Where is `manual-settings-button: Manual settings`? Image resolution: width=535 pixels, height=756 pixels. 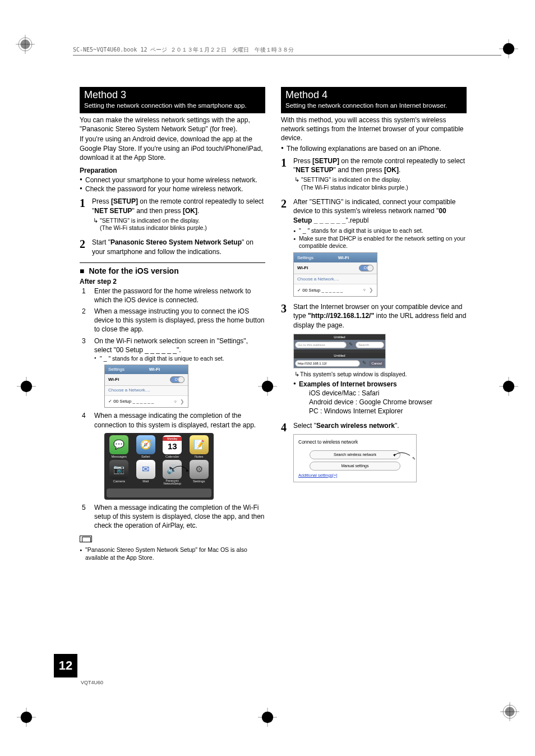 manual-settings-button: Manual settings is located at coordinates (355, 466).